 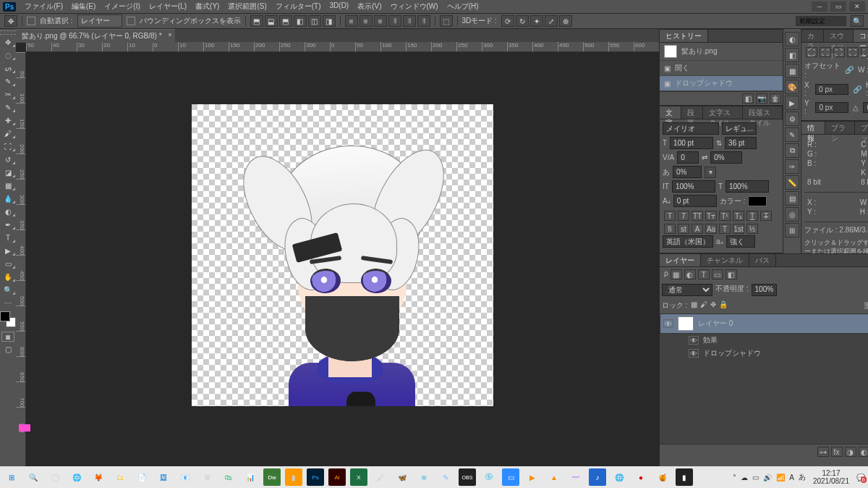 I want to click on menu-layer: レイヤー(L), so click(x=168, y=7).